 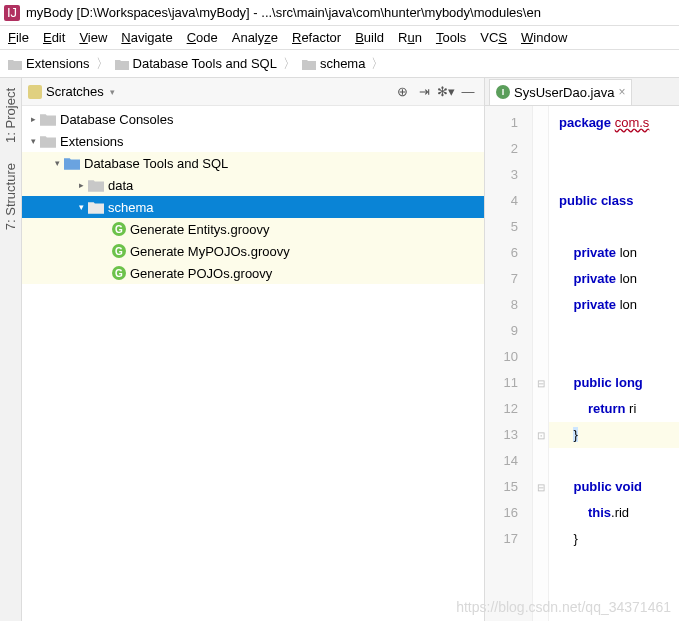 I want to click on line-number: 17, so click(x=508, y=539).